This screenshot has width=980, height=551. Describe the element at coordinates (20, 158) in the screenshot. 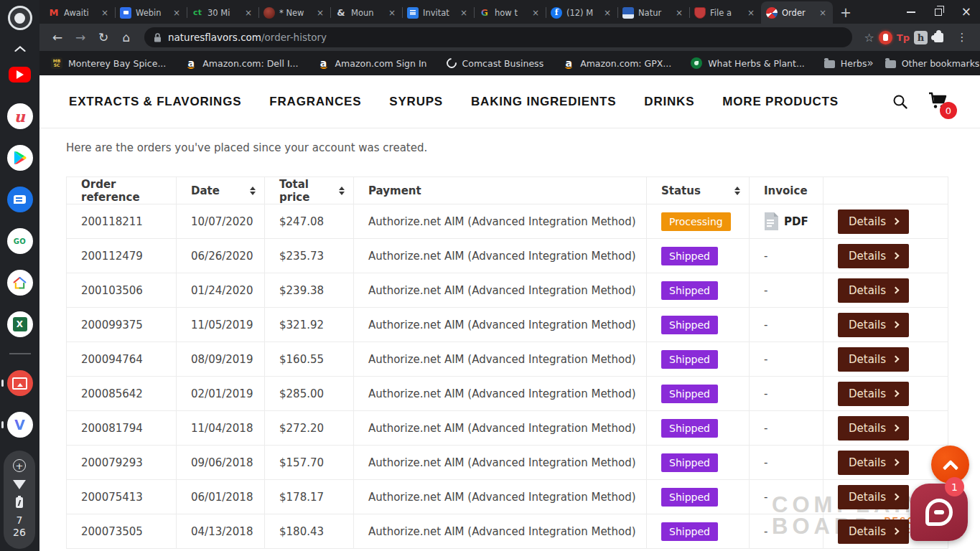

I see `app-play-store-button` at that location.